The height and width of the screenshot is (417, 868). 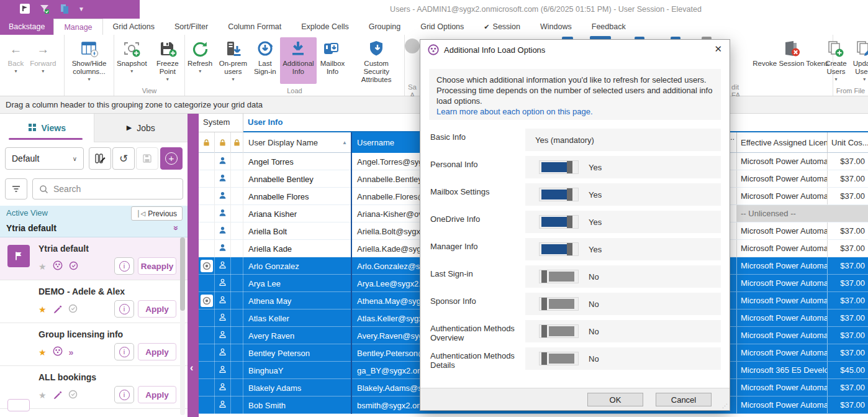 What do you see at coordinates (78, 27) in the screenshot?
I see `ribbon-tab-manage: Manage` at bounding box center [78, 27].